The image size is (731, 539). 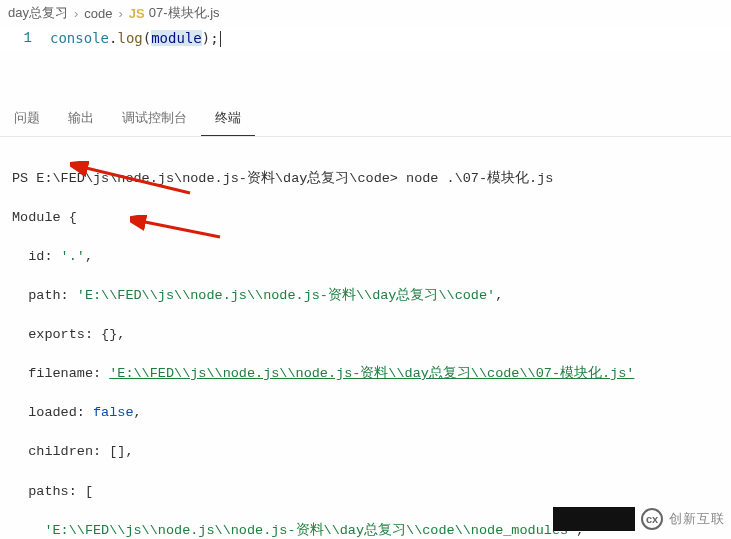 What do you see at coordinates (366, 13) in the screenshot?
I see `breadcrumb: day总复习 › code › JS 07-模块化.js` at bounding box center [366, 13].